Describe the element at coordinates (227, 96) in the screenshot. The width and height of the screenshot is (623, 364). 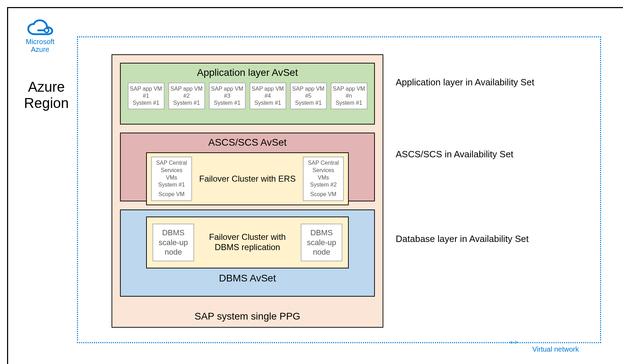
I see `sap-app-vm: SAP app VM#3System #1` at that location.